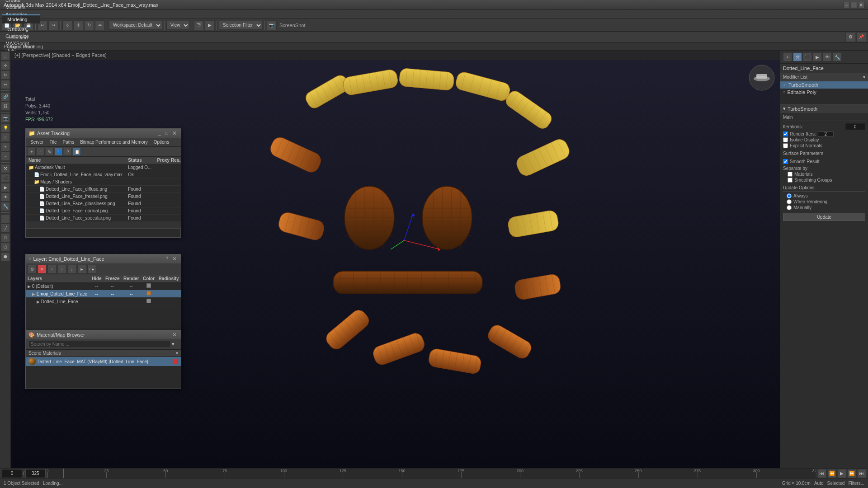 This screenshot has width=868, height=488. I want to click on asset-row: 📄Emoji_Dotted_Line_Face_max_vray.max Ok, so click(103, 175).